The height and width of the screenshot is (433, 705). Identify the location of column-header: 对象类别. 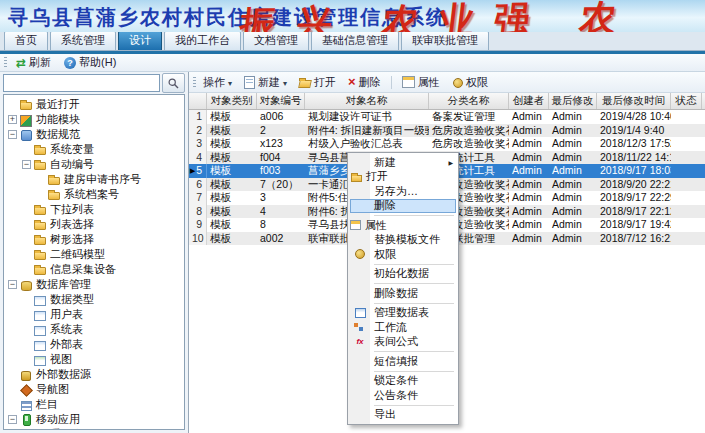
(232, 101).